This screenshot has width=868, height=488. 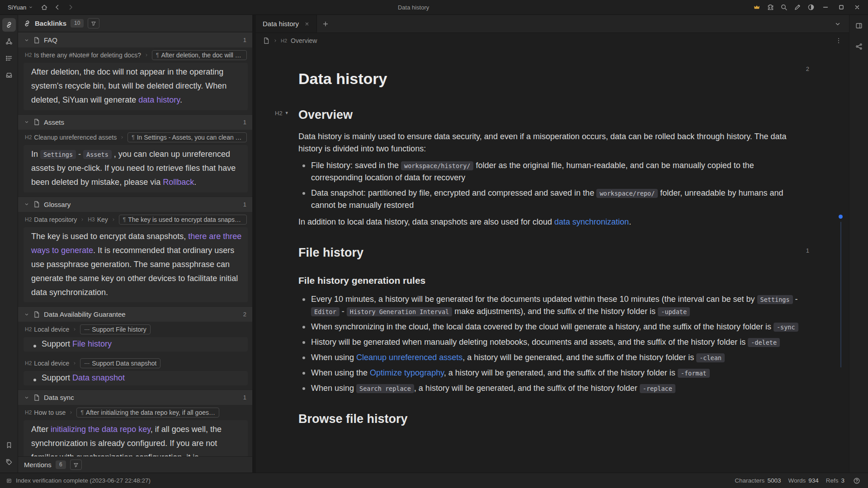 What do you see at coordinates (135, 136) in the screenshot?
I see `backlink-breadcrumb: H2Cleanup unreferenced assets¶In Setting…` at bounding box center [135, 136].